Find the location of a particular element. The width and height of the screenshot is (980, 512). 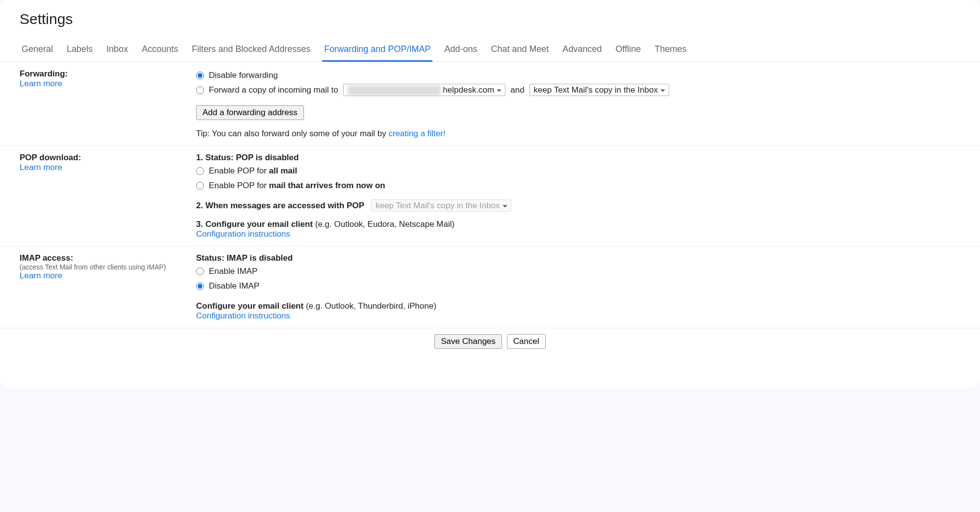

pop-configure-prefix: 3. is located at coordinates (201, 224).